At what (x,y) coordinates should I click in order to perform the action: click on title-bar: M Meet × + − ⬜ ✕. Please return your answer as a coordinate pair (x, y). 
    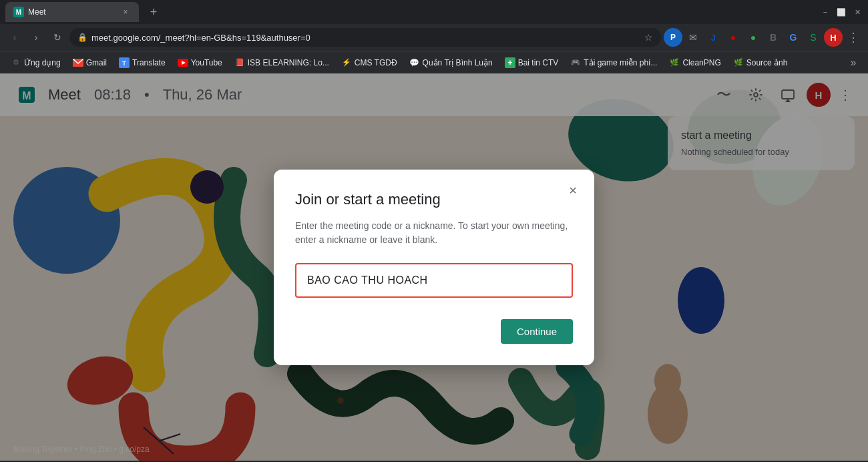
    Looking at the image, I should click on (434, 12).